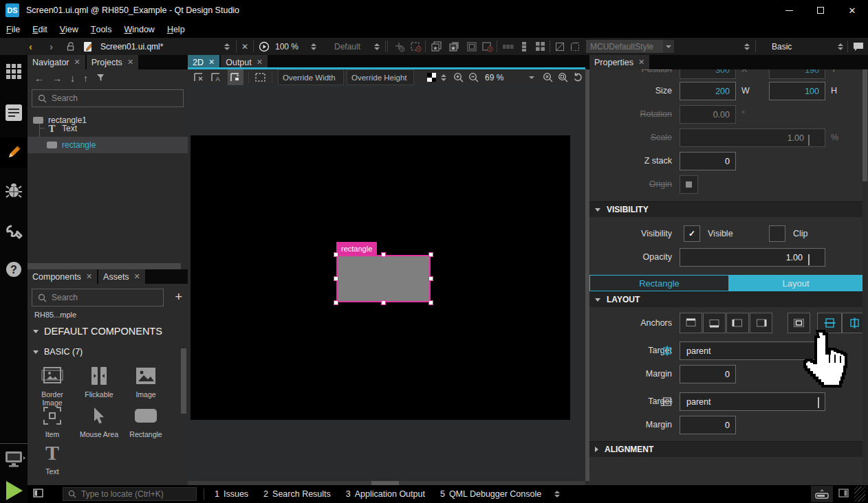 The image size is (868, 503). Describe the element at coordinates (14, 113) in the screenshot. I see `edit-mode-icon` at that location.